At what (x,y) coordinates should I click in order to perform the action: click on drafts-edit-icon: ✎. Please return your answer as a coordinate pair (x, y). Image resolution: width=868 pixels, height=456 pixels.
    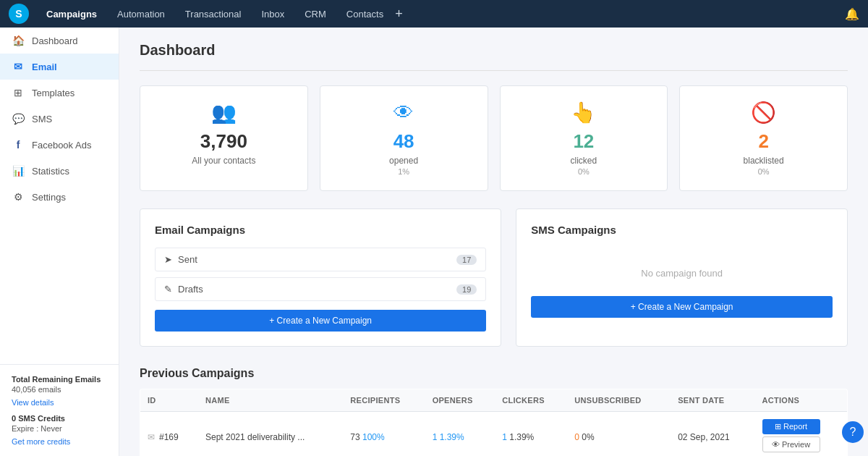
    Looking at the image, I should click on (168, 290).